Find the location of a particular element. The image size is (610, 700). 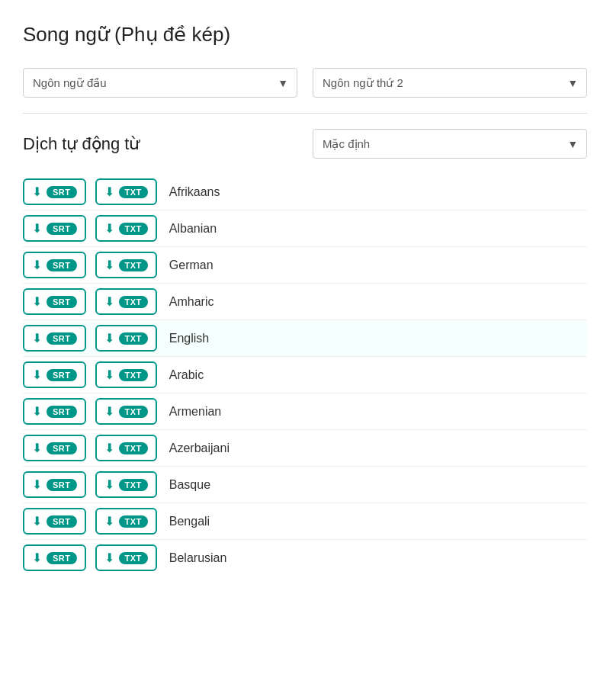

language-name: German is located at coordinates (191, 265).